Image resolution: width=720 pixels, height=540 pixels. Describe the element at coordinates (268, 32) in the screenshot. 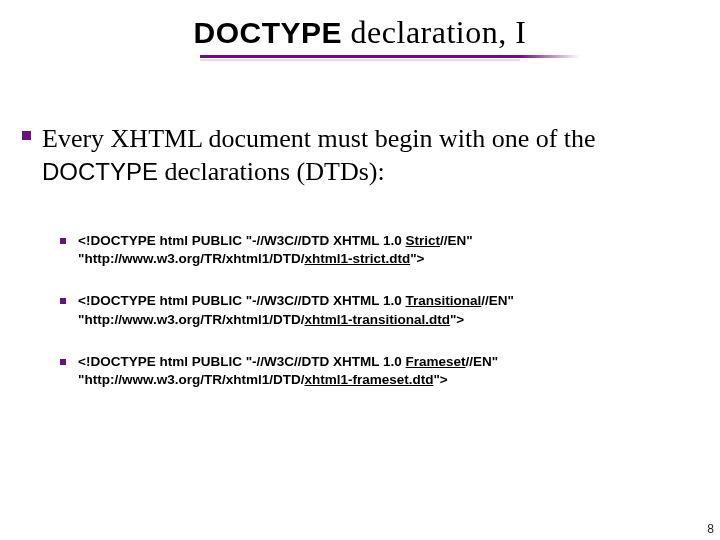

I see `title-doctype-word: DOCTYPE` at that location.